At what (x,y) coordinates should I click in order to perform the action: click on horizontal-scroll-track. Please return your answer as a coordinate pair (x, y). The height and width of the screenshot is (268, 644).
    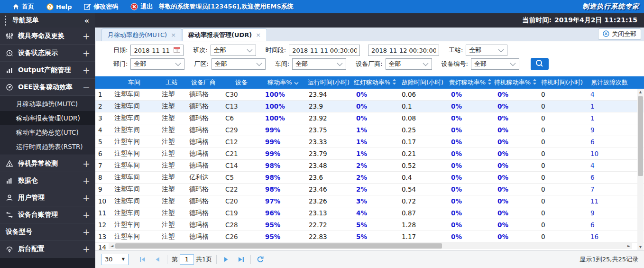
    Looking at the image, I should click on (370, 246).